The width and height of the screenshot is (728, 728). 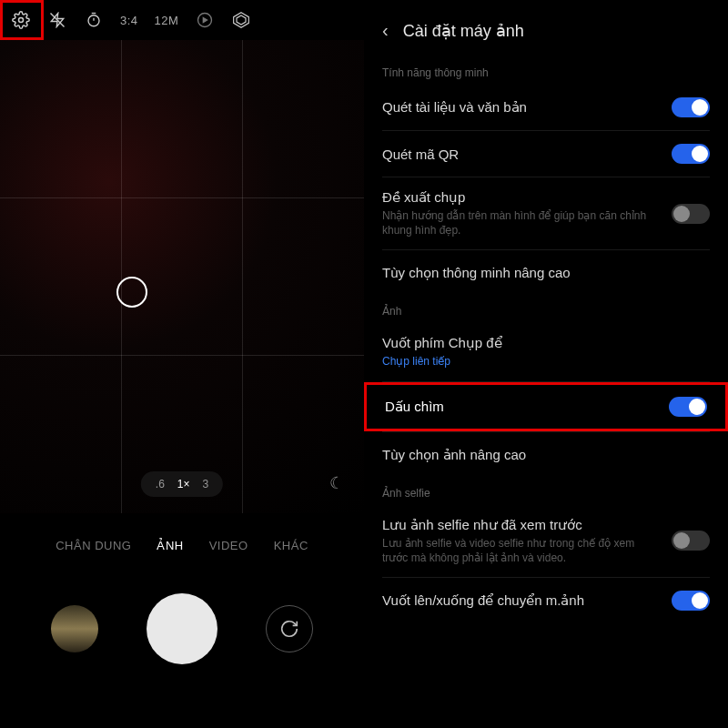 What do you see at coordinates (206, 484) in the screenshot?
I see `zoom-3: 3` at bounding box center [206, 484].